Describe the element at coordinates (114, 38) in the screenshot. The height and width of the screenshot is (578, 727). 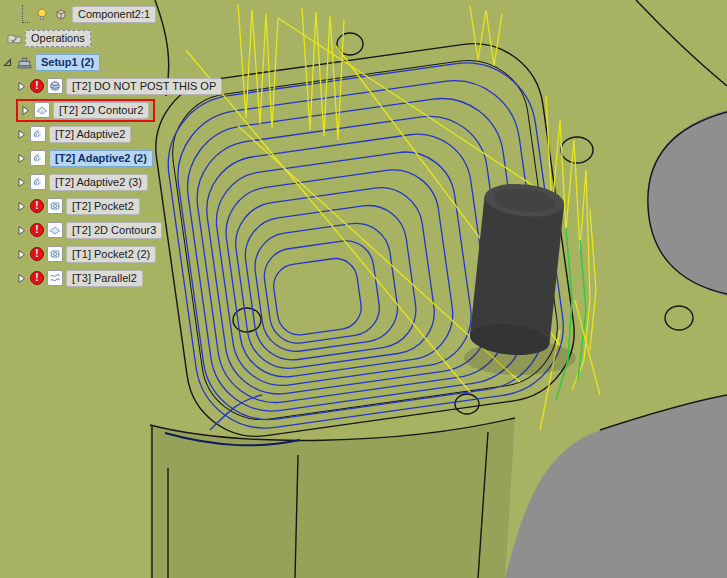
I see `tree-row-operations-folder: Operations` at that location.